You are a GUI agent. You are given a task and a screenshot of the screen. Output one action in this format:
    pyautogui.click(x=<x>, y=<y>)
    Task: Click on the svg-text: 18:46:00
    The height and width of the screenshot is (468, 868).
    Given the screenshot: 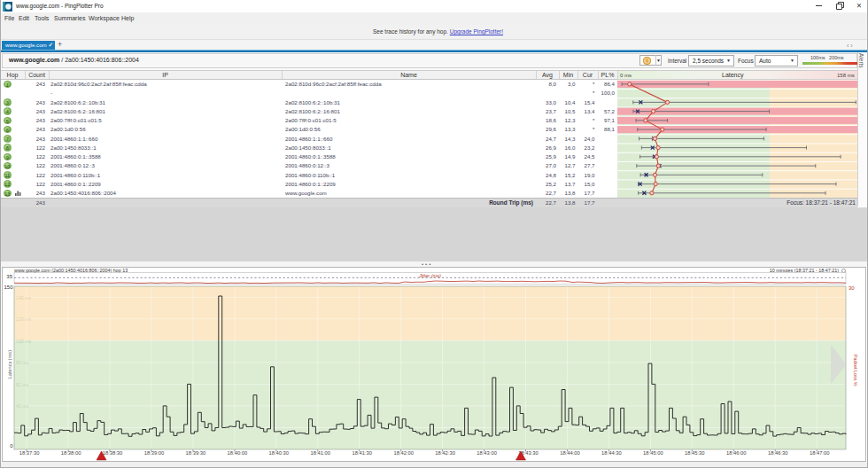 What is the action you would take?
    pyautogui.click(x=737, y=453)
    